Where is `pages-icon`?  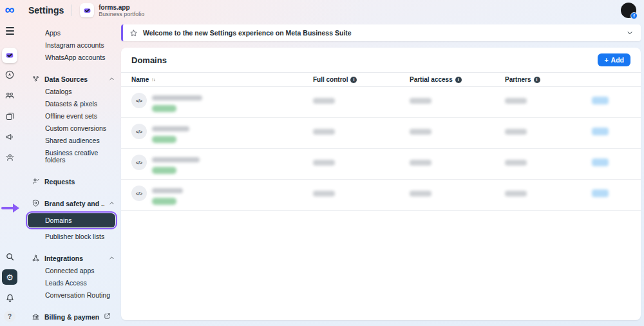 pages-icon is located at coordinates (10, 116).